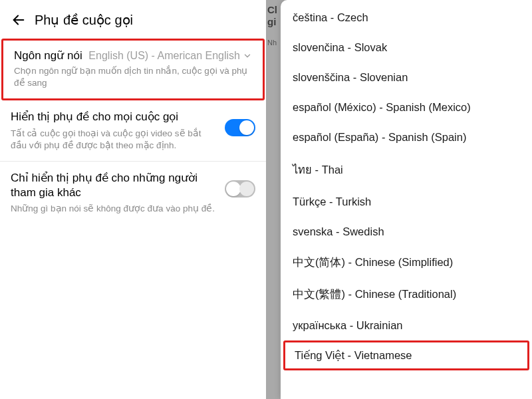 The image size is (532, 399). Describe the element at coordinates (271, 21) in the screenshot. I see `backdrop-line1b: gi` at that location.